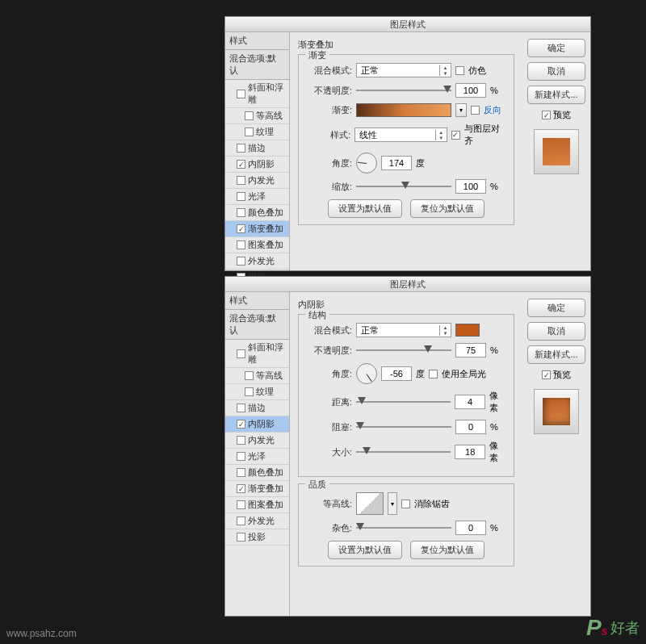  What do you see at coordinates (266, 94) in the screenshot?
I see `sidebar-item-label: 斜面和浮雕` at bounding box center [266, 94].